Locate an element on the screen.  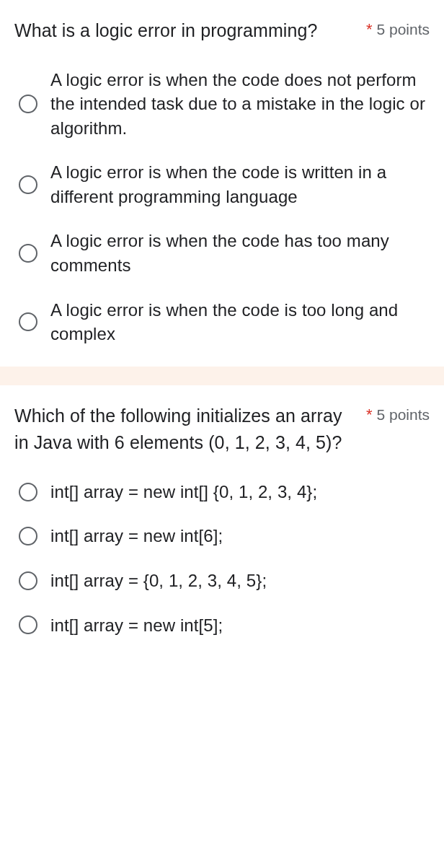
option-label: int[] array = new int[] {0, 1, 2, 3, 4}; is located at coordinates (184, 492).